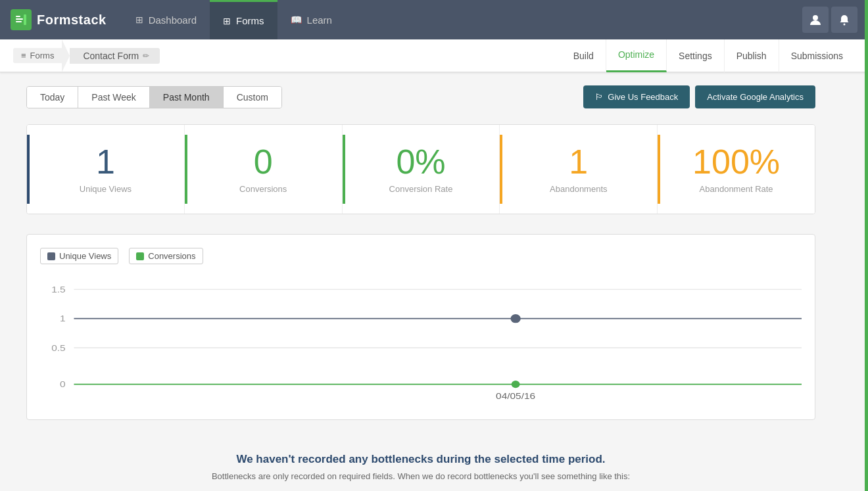 Image resolution: width=868 pixels, height=491 pixels. I want to click on nav-right, so click(830, 20).